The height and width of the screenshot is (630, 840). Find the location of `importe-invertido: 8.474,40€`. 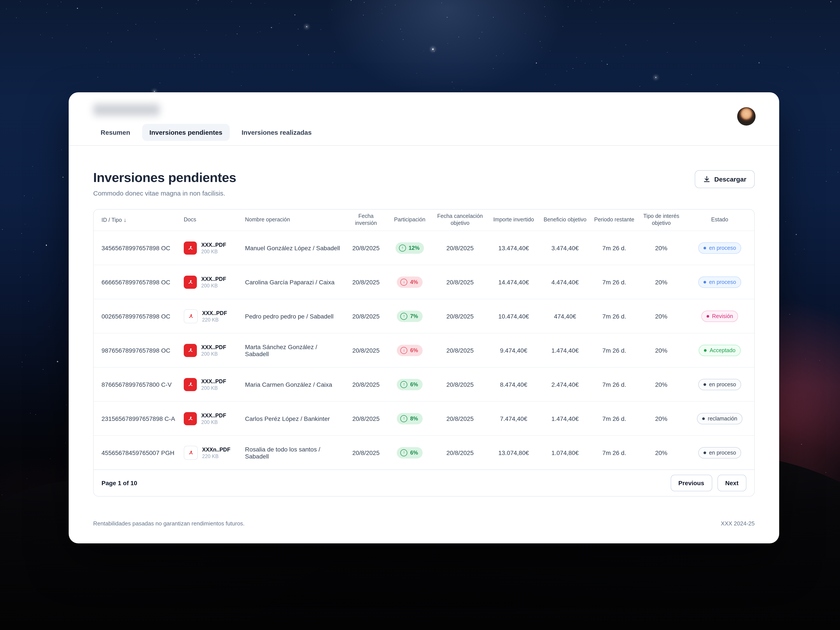

importe-invertido: 8.474,40€ is located at coordinates (513, 384).